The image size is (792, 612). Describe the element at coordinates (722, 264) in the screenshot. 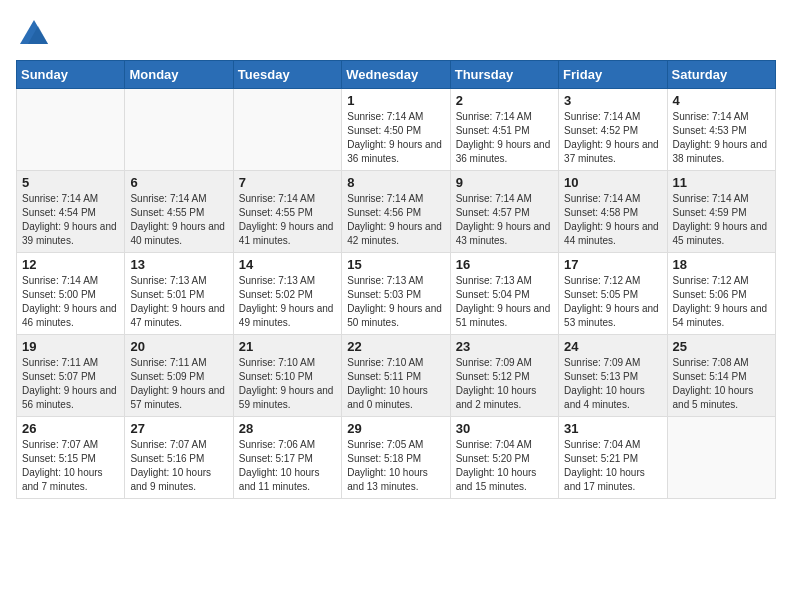

I see `day-number: 18` at that location.